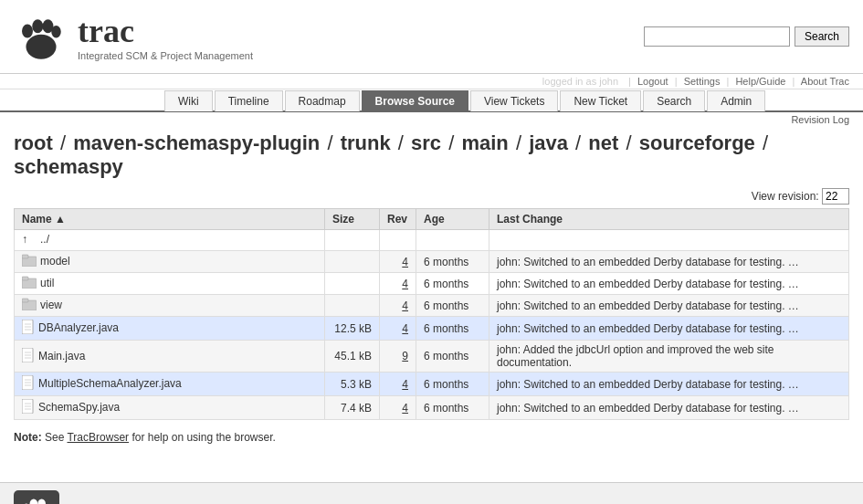 The image size is (863, 504). What do you see at coordinates (170, 262) in the screenshot?
I see `cell-name: model` at bounding box center [170, 262].